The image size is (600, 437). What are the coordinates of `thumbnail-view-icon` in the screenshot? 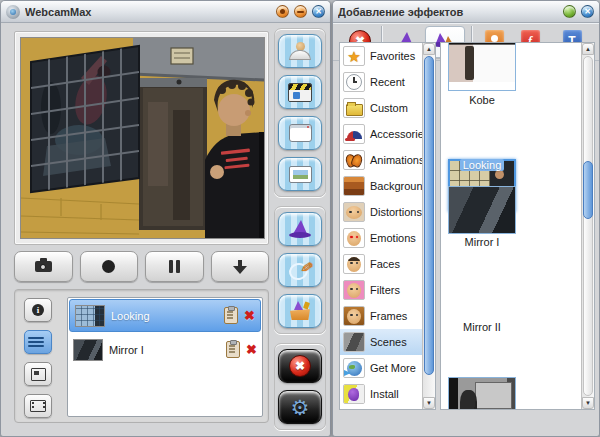 It's located at (38, 374).